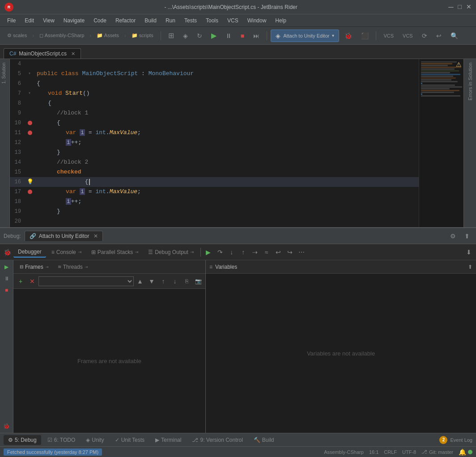 The image size is (476, 457). I want to click on breadcrumb-assembly: ◻ Assembly-CSharp, so click(62, 36).